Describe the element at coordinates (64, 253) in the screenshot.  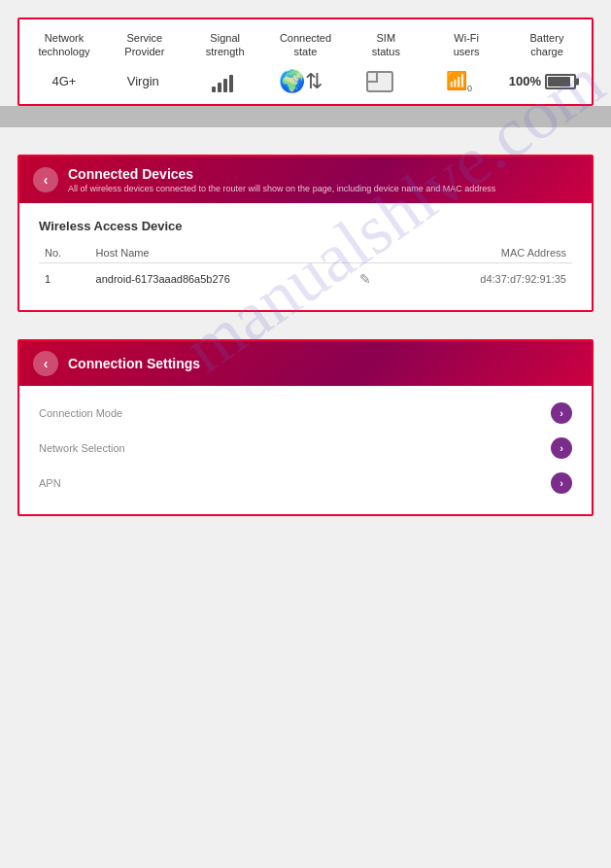
I see `col-no: No.` at that location.